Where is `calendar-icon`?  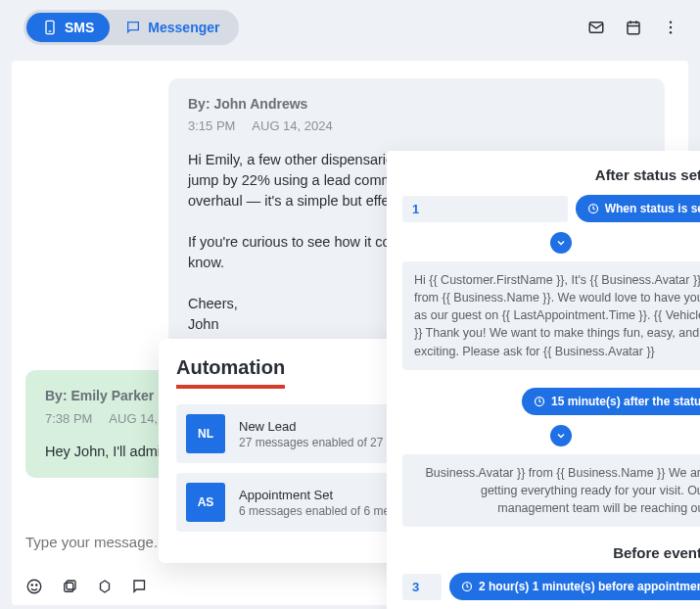
calendar-icon is located at coordinates (633, 27).